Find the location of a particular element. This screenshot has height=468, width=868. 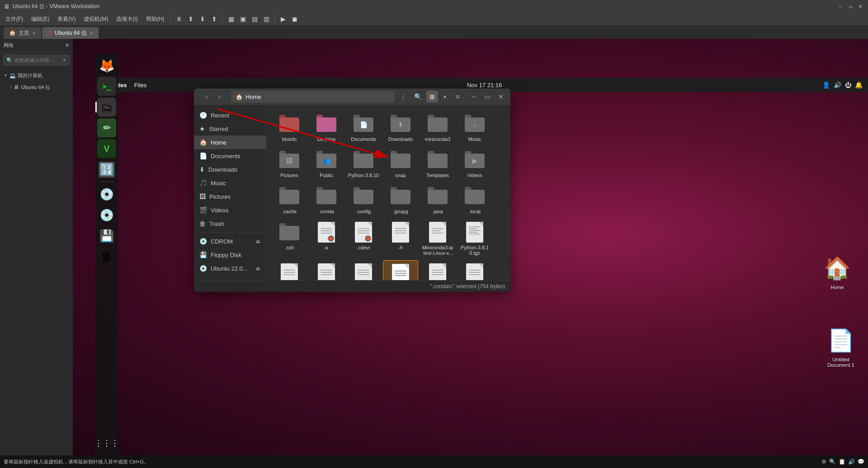

ubuntu22-eject-btn: ⏏ is located at coordinates (258, 268).